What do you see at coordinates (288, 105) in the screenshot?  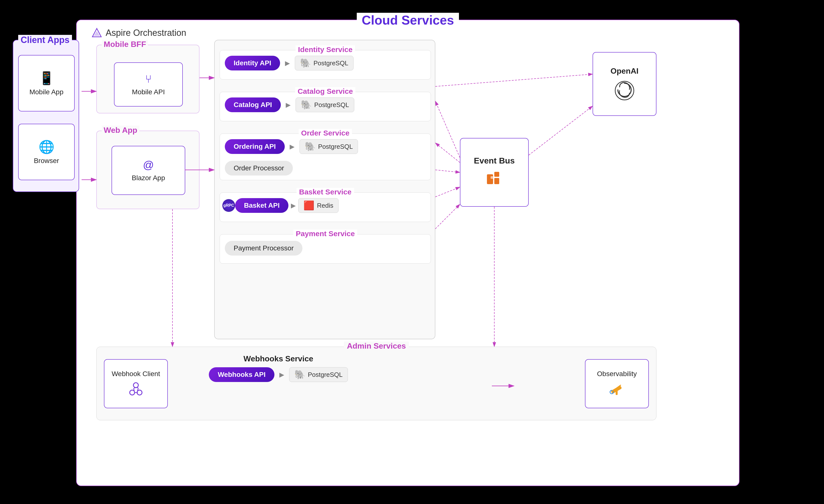 I see `catalog-arrow-icon: ▶` at bounding box center [288, 105].